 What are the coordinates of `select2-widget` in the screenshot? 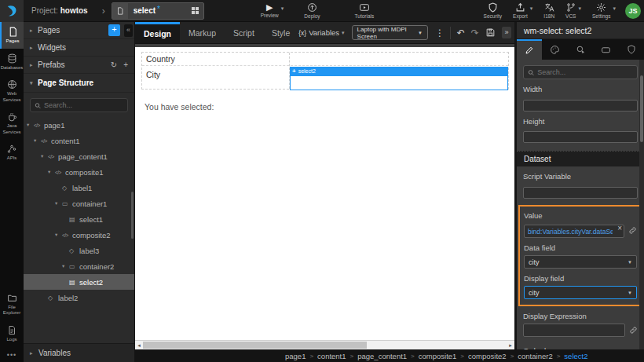 It's located at (399, 83).